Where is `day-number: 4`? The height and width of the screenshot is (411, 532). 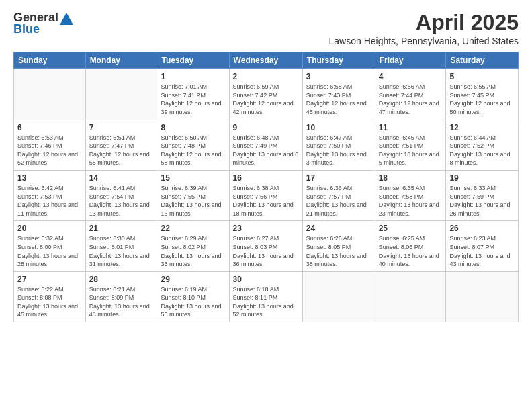
day-number: 4 is located at coordinates (411, 77).